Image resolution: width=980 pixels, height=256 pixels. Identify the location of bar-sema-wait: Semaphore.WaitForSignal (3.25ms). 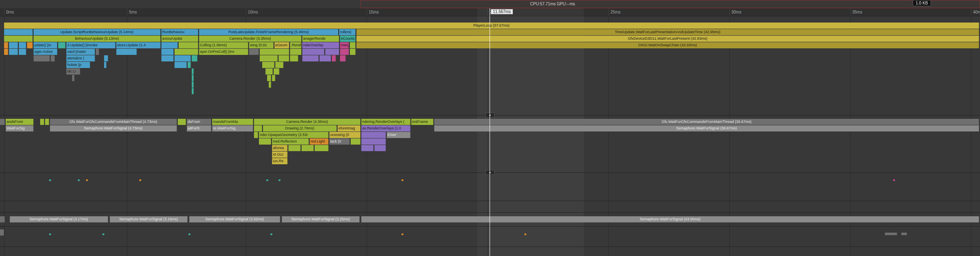
(321, 220).